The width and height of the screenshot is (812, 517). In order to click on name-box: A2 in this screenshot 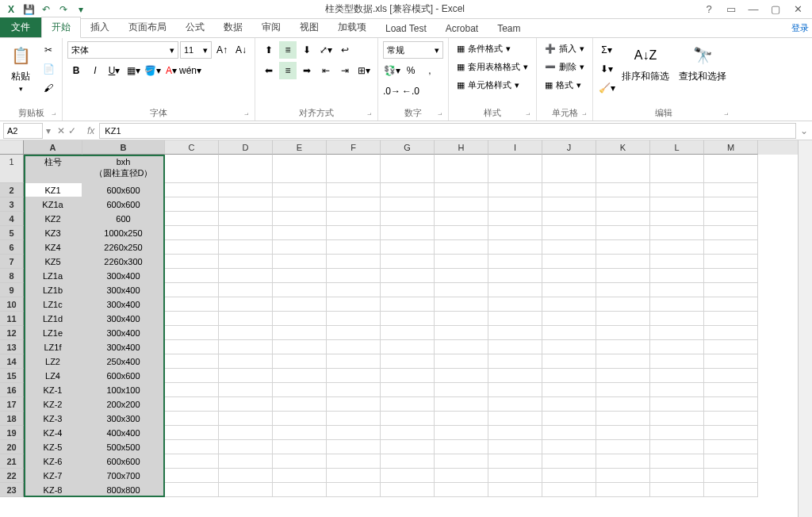, I will do `click(23, 131)`.